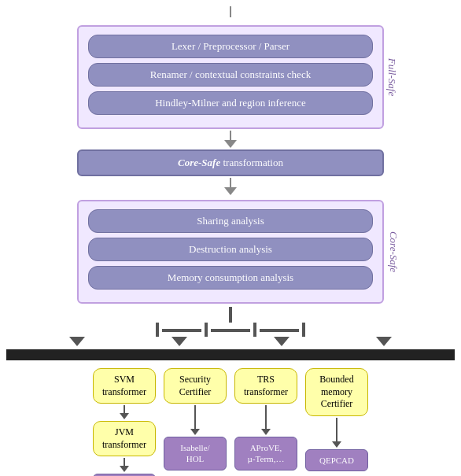  What do you see at coordinates (230, 46) in the screenshot?
I see `lexer-box: Lexer / Preprocessor / Parser` at bounding box center [230, 46].